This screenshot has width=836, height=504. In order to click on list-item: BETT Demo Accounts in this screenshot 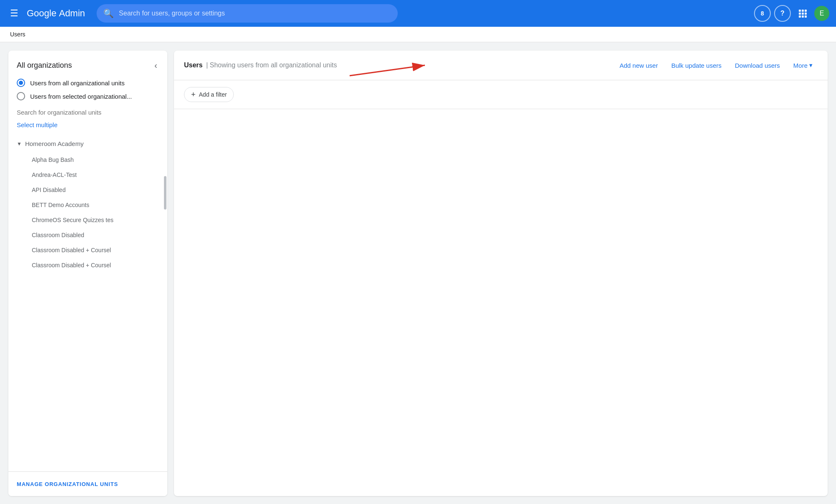, I will do `click(88, 205)`.